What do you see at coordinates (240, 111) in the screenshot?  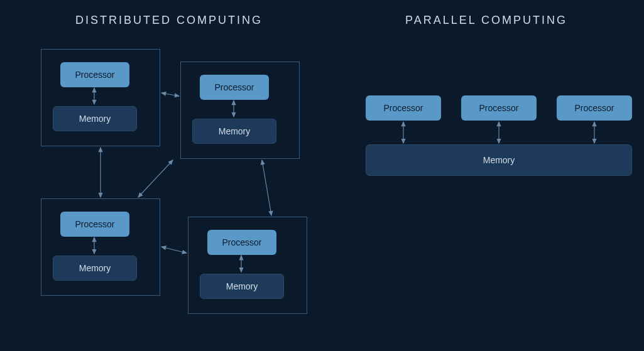 I see `distributed-node-2: Processor Memory` at bounding box center [240, 111].